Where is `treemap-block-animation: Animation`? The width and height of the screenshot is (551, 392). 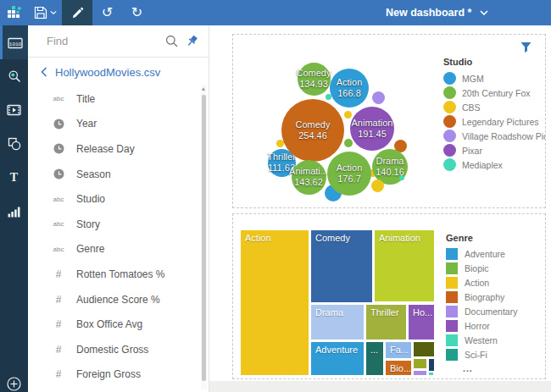 treemap-block-animation: Animation is located at coordinates (404, 266).